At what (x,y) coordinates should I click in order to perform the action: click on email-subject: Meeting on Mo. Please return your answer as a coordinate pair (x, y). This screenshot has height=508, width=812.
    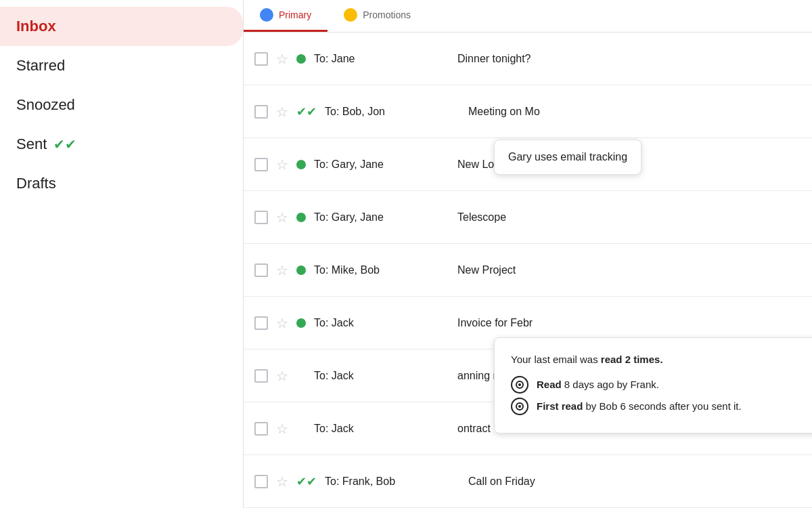
    Looking at the image, I should click on (635, 112).